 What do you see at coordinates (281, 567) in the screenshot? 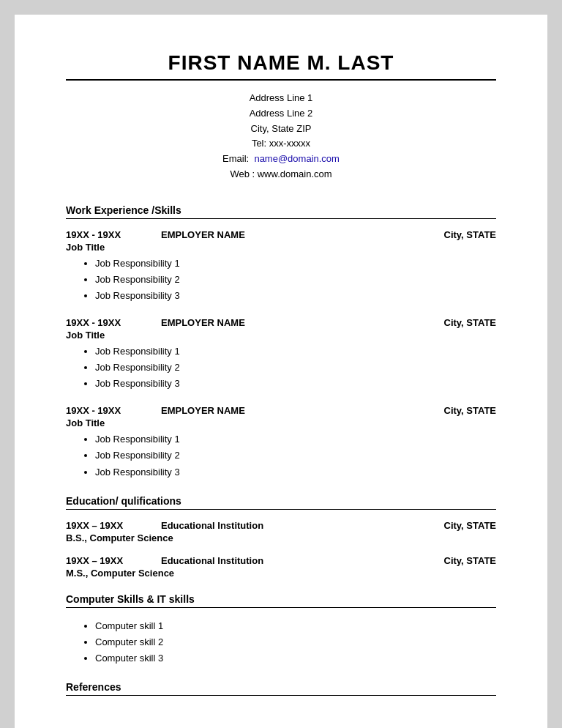
I see `edu-entry-2: 19XX – 19XX Educational Institution City…` at bounding box center [281, 567].